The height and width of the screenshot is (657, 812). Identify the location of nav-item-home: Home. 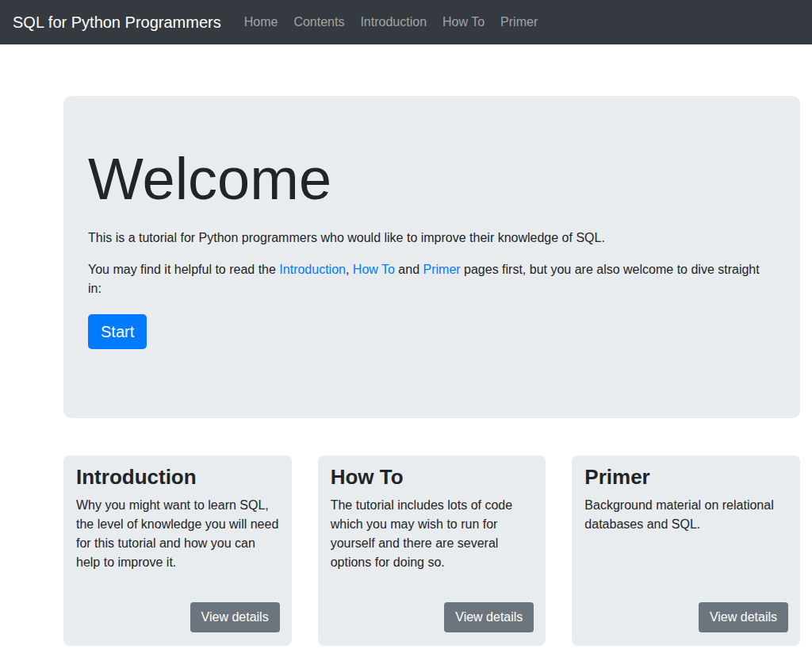
(262, 22).